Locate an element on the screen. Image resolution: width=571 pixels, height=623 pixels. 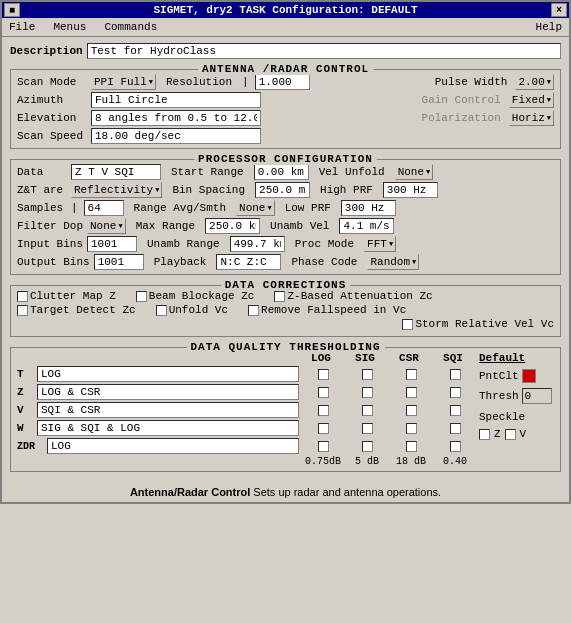
high-prf-input is located at coordinates (410, 190).